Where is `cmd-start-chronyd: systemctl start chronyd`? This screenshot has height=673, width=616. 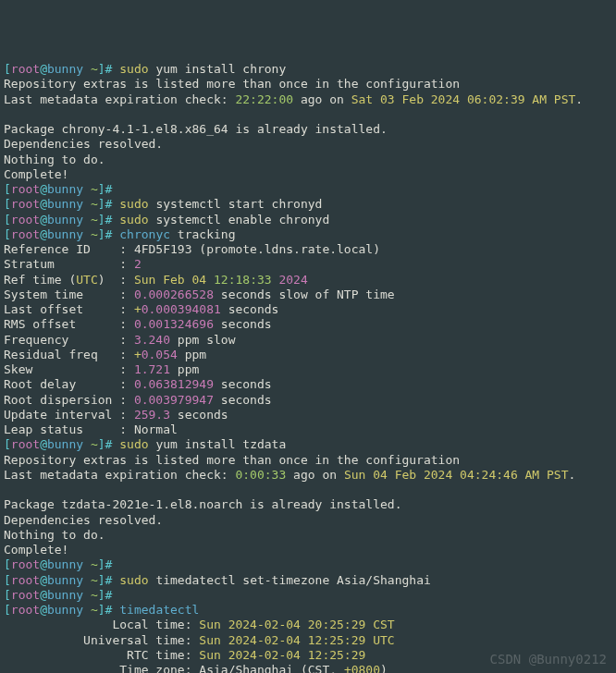 cmd-start-chronyd: systemctl start chronyd is located at coordinates (239, 203).